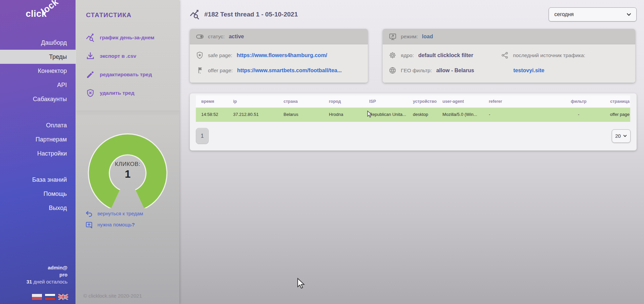 The image size is (644, 304). What do you see at coordinates (128, 164) in the screenshot?
I see `gauge-label: КЛИКОВ:` at bounding box center [128, 164].